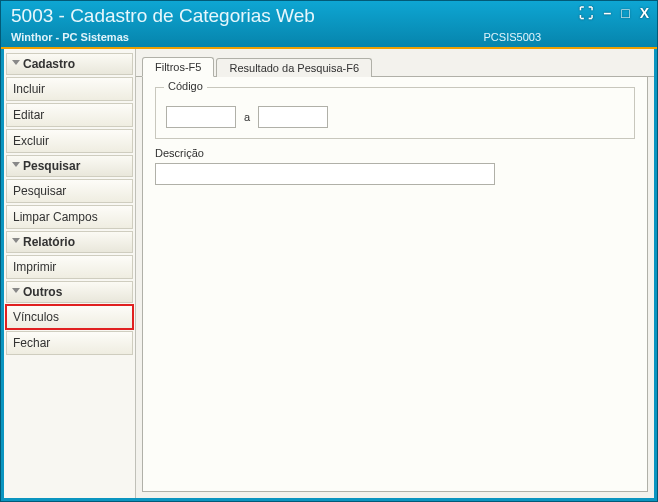 The height and width of the screenshot is (502, 658). What do you see at coordinates (512, 37) in the screenshot?
I see `status-code: PCSIS5003` at bounding box center [512, 37].